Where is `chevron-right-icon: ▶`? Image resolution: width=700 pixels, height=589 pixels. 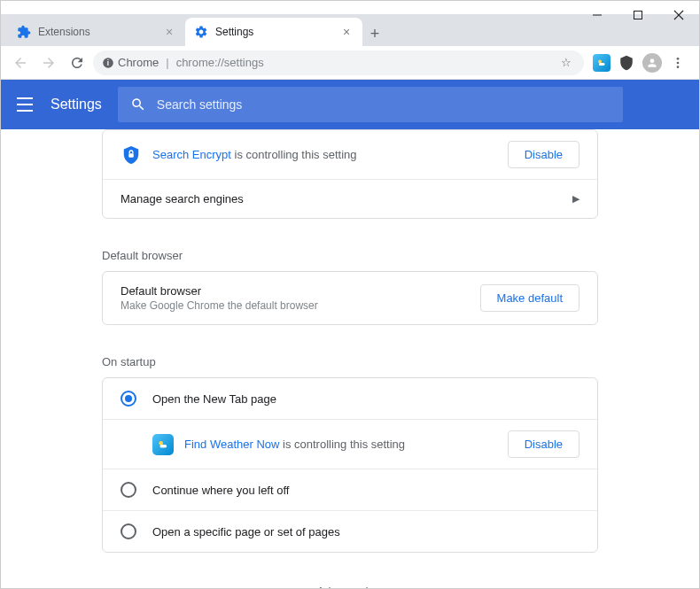
chevron-right-icon: ▶ is located at coordinates (576, 198).